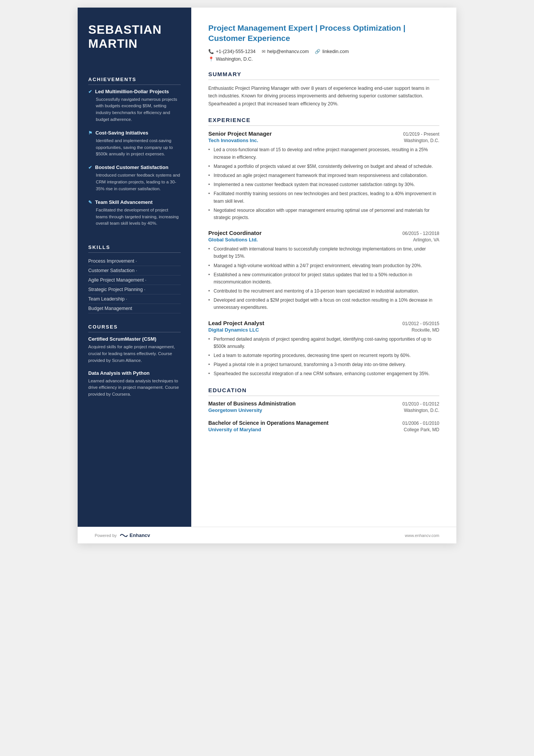 The width and height of the screenshot is (534, 756). Describe the element at coordinates (324, 184) in the screenshot. I see `exp-bullets-list: Led a cross-functional team of 15 to dev…` at that location.